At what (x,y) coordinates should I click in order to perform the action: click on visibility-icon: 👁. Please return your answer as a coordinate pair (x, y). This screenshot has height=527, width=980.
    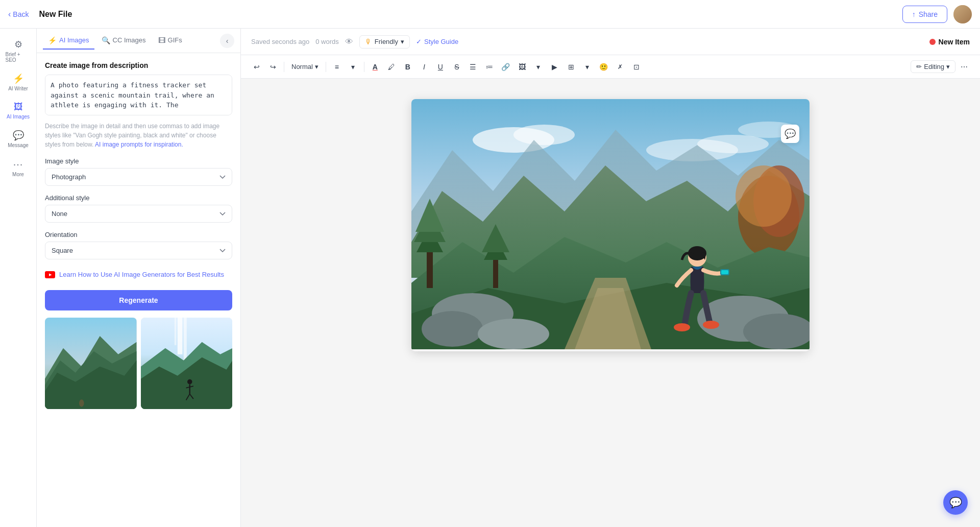
    Looking at the image, I should click on (349, 42).